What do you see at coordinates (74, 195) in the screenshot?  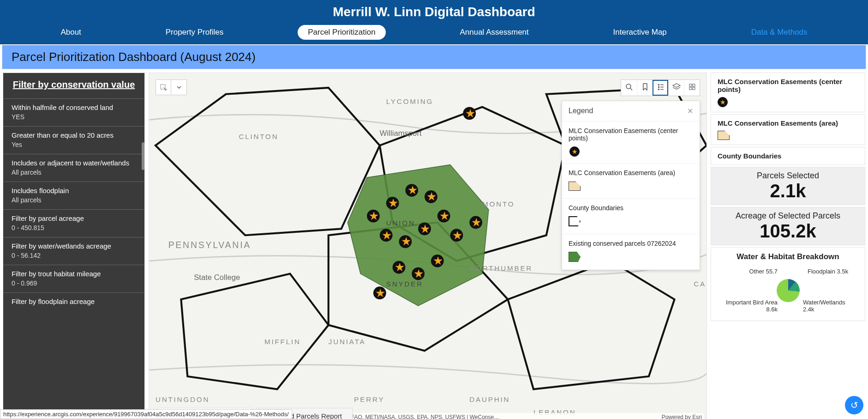 I see `filter-floodplain: Includes floodplain All parcels` at bounding box center [74, 195].